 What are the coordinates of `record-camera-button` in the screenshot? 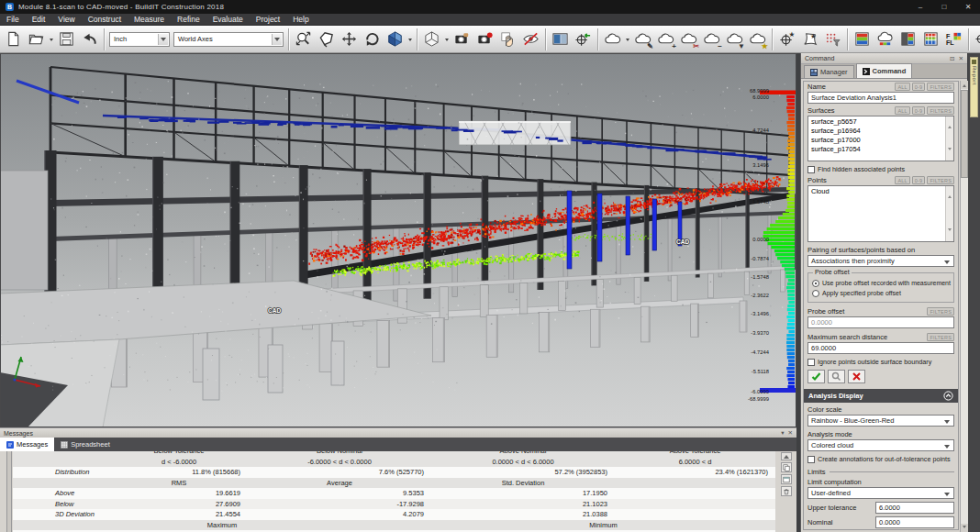 It's located at (484, 39).